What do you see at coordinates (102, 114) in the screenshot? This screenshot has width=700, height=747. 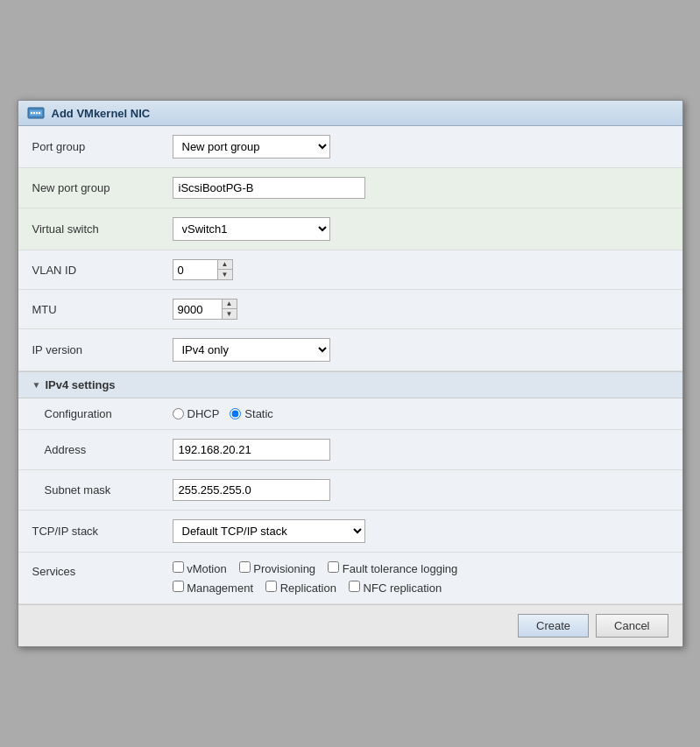 I see `dialog-title: Add VMkernel NIC` at bounding box center [102, 114].